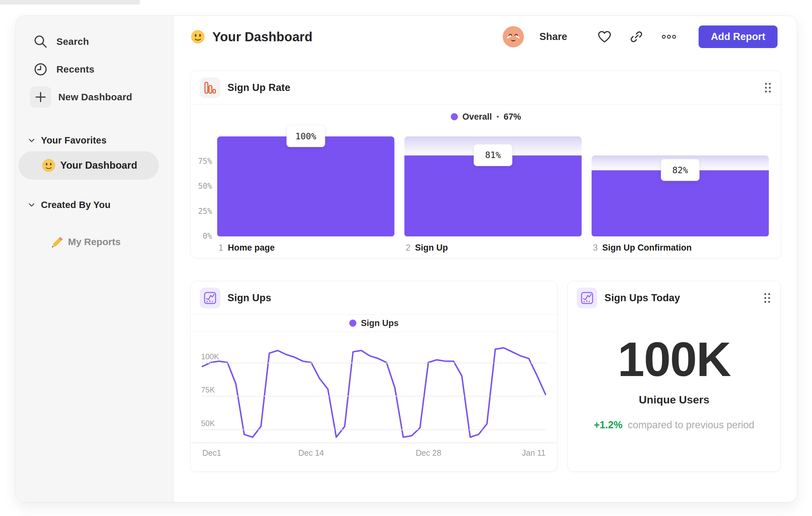  I want to click on card-header: Sign Ups Today, so click(674, 298).